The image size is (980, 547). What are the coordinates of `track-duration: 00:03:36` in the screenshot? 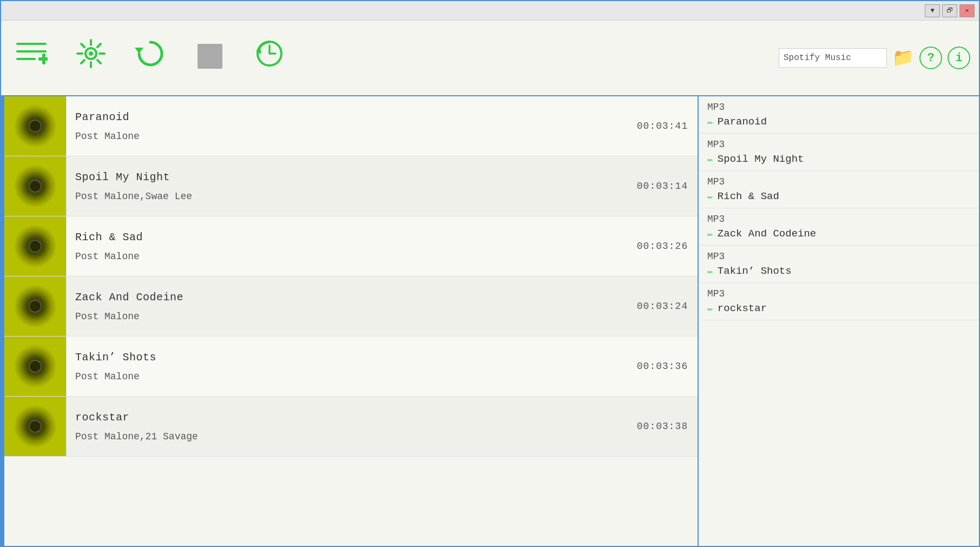 It's located at (662, 366).